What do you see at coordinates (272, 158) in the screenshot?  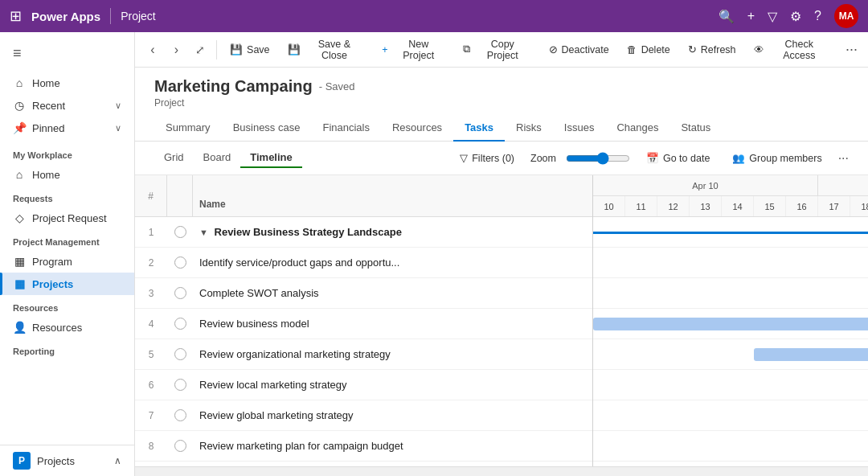 I see `view-tab-timeline: Timeline` at bounding box center [272, 158].